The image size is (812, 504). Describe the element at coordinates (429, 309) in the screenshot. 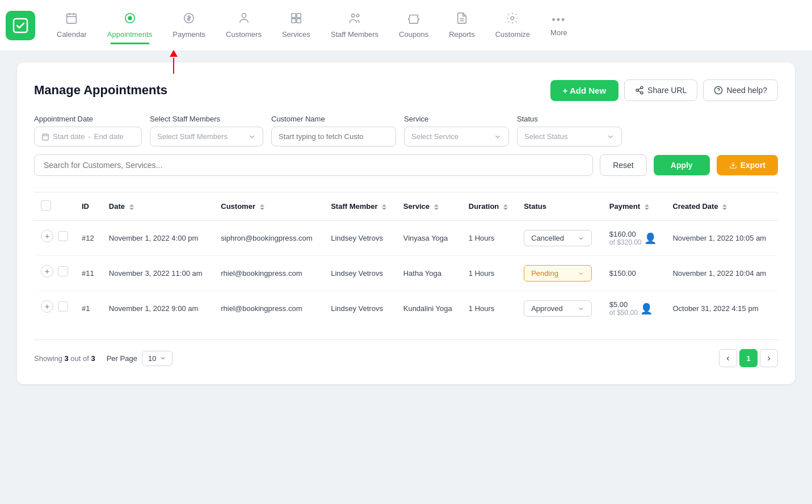

I see `row-service: Kundalini Yoga` at that location.